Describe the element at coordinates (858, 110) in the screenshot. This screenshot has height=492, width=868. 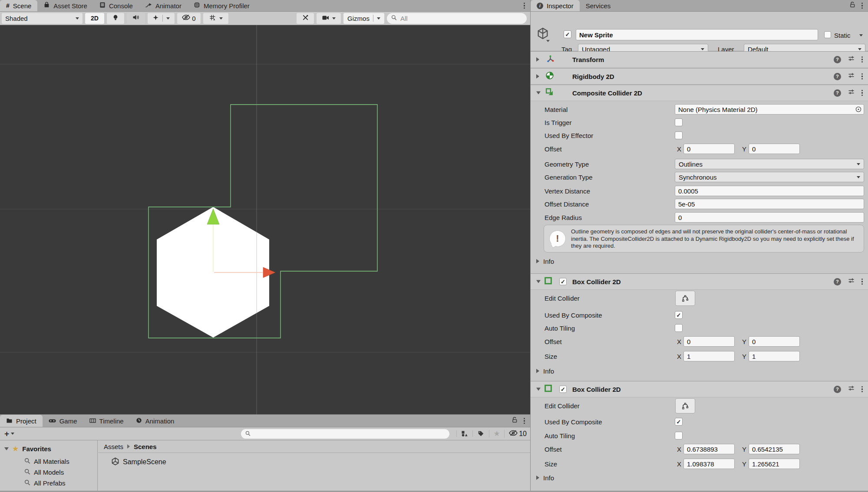
I see `object-picker-icon` at that location.